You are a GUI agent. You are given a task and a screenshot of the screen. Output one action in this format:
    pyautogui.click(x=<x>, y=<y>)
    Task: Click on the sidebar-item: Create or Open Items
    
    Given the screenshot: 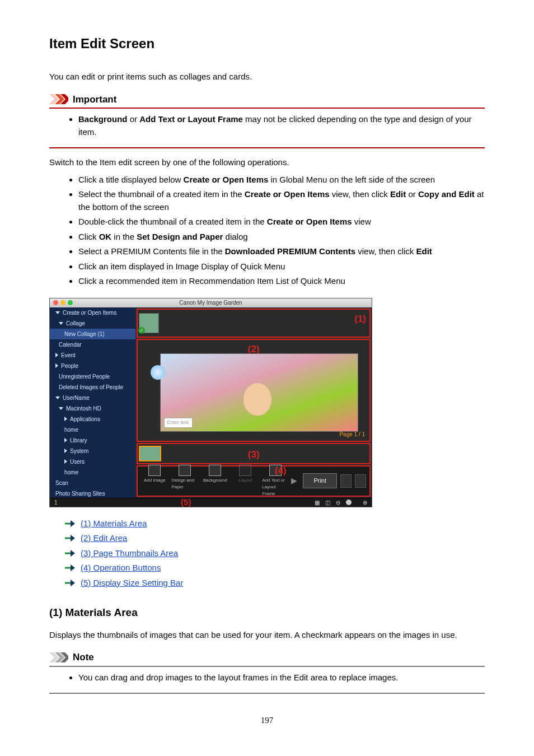 What is the action you would take?
    pyautogui.click(x=93, y=312)
    